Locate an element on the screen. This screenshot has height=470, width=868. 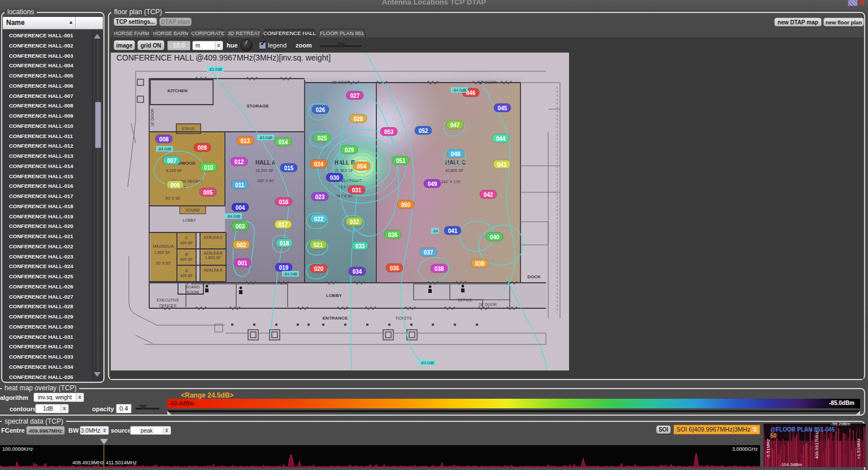
svg-text: 90' X 90' is located at coordinates (173, 198).